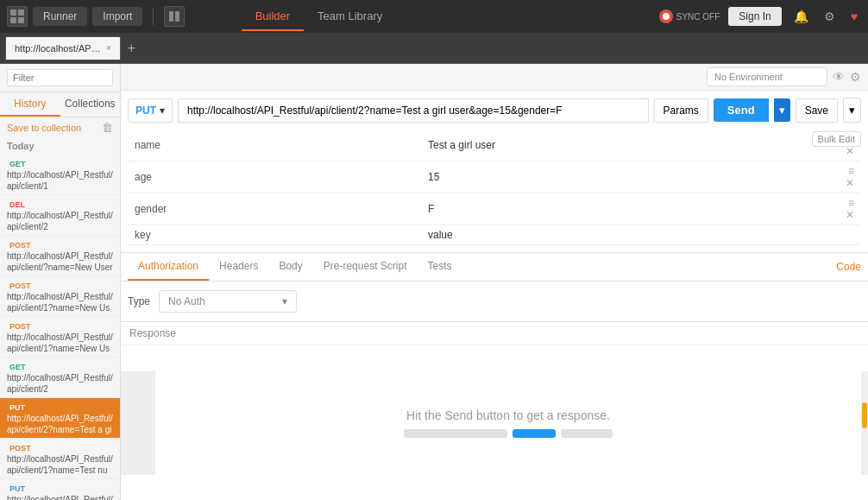 This screenshot has width=868, height=500. I want to click on notification-icon: 🔔, so click(801, 16).